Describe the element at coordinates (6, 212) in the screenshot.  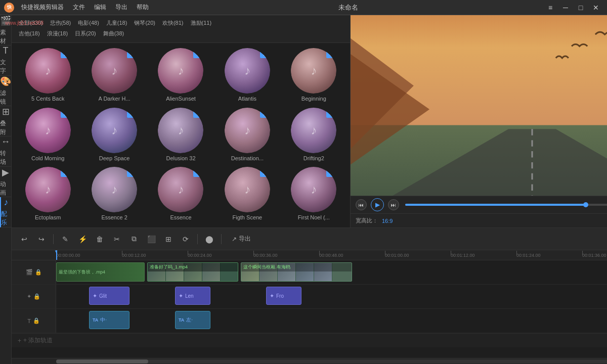
I see `sidebar-item-music: ♪ 配乐` at that location.